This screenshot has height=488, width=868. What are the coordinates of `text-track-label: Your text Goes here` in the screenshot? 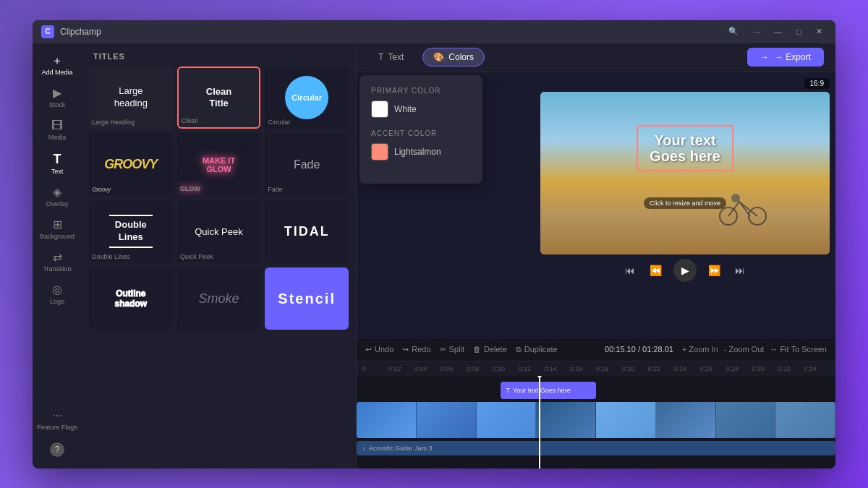 It's located at (542, 390).